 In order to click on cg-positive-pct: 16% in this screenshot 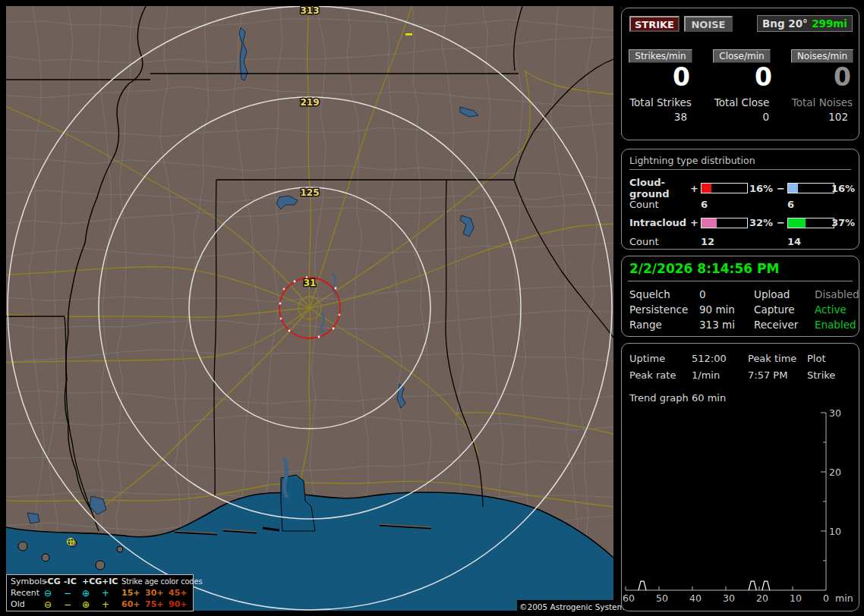, I will do `click(762, 188)`.